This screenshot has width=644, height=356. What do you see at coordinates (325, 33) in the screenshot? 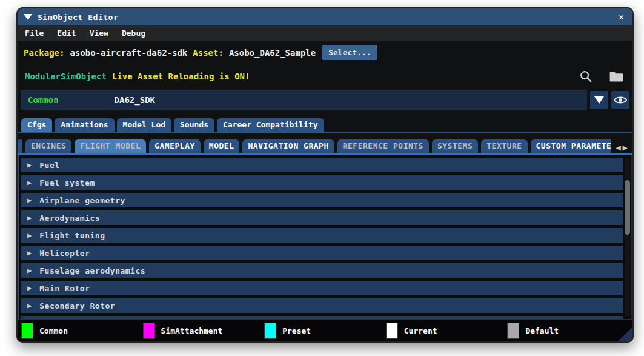
I see `menubar: File Edit View Debug` at bounding box center [325, 33].